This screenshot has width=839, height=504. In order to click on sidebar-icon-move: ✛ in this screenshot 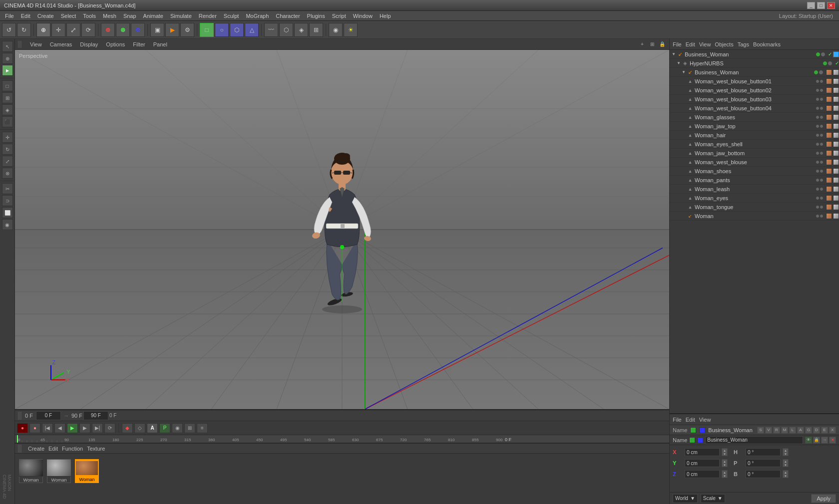, I will do `click(7, 137)`.